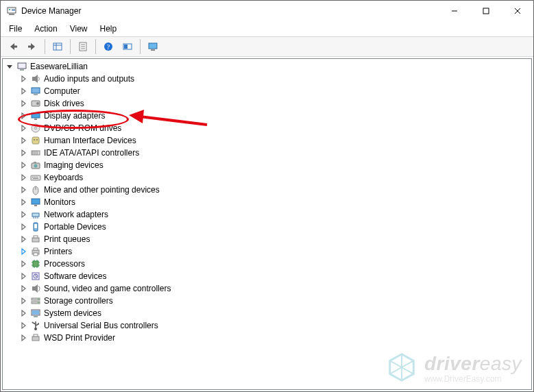 The image size is (534, 392). Describe the element at coordinates (276, 153) in the screenshot. I see `tree-item-ide: IDE ATA/ATAPI controllers` at that location.